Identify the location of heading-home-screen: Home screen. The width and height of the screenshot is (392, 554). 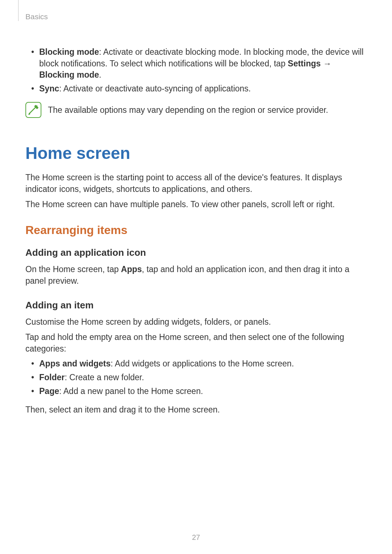
(196, 153).